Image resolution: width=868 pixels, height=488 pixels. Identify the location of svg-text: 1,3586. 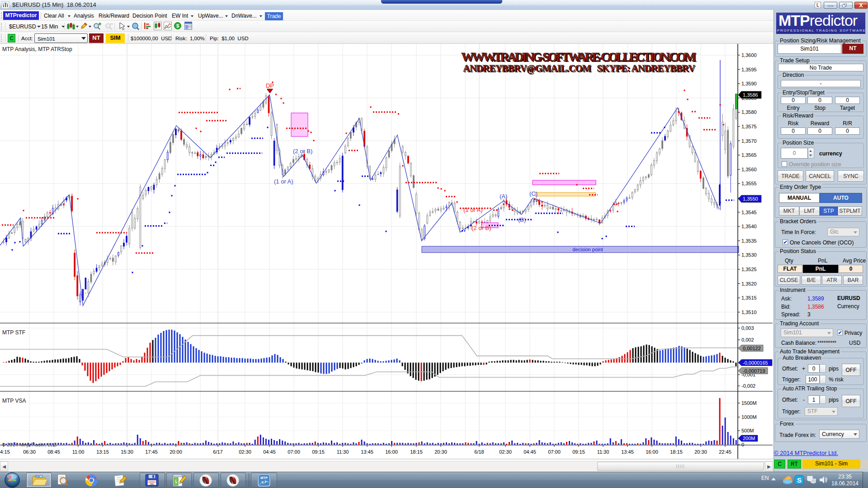
(750, 95).